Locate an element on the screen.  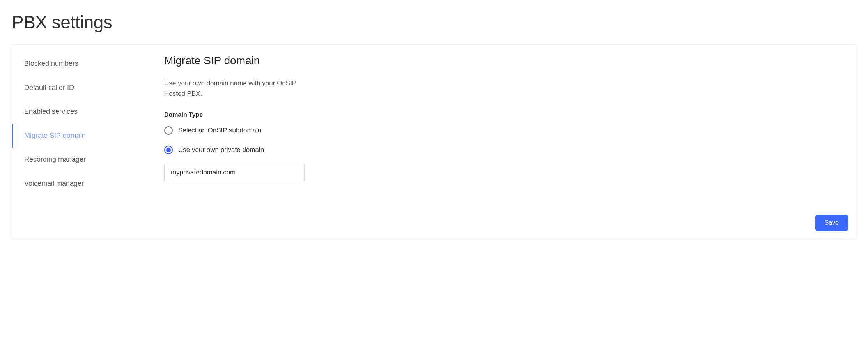
domain-type-label: Domain Type is located at coordinates (504, 115).